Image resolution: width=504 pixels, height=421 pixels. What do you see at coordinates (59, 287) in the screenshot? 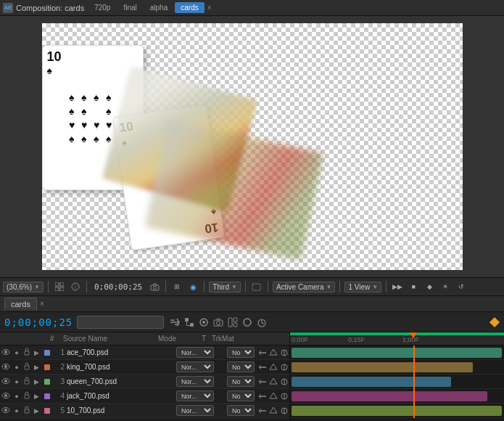
I see `grid-btn` at bounding box center [59, 287].